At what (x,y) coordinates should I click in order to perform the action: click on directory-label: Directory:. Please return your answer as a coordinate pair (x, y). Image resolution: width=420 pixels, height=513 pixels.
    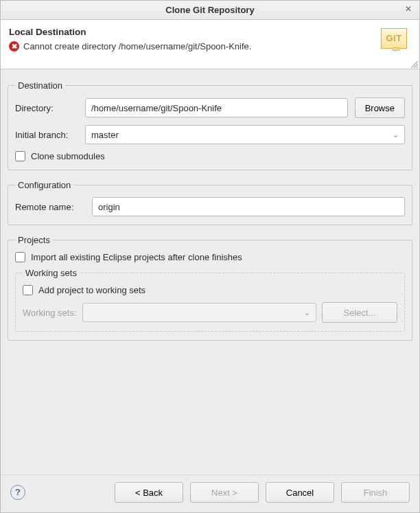
    Looking at the image, I should click on (47, 109).